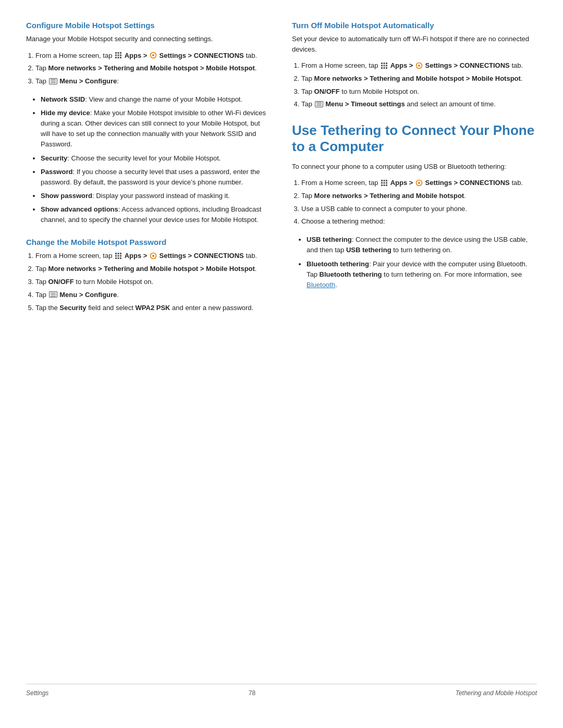 Image resolution: width=563 pixels, height=728 pixels. What do you see at coordinates (321, 285) in the screenshot?
I see `bluetooth-link: Bluetooth` at bounding box center [321, 285].